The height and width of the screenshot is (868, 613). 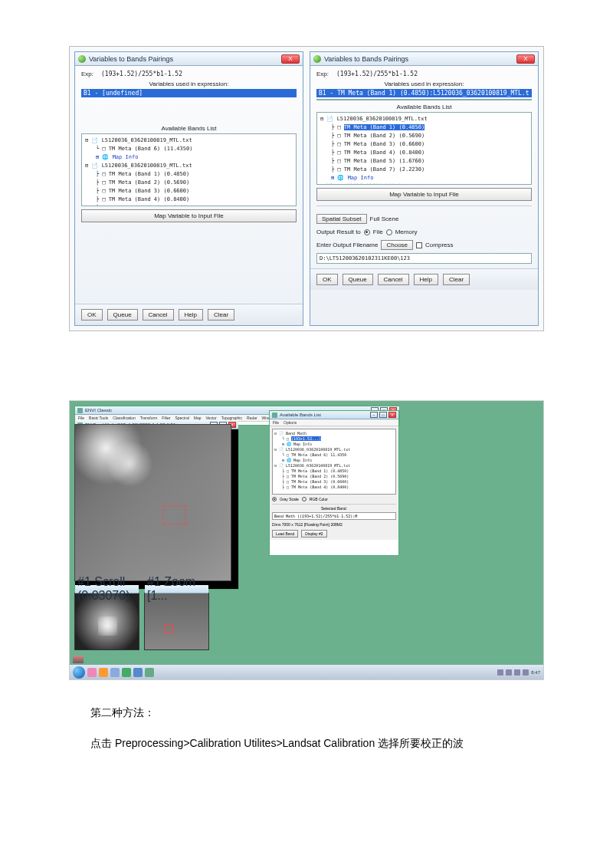 What do you see at coordinates (79, 672) in the screenshot?
I see `start-button` at bounding box center [79, 672].